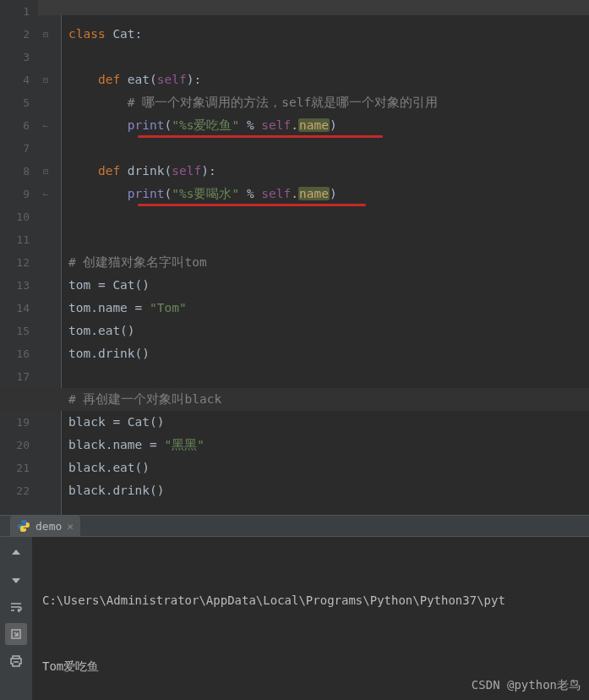 Image resolution: width=589 pixels, height=700 pixels. Describe the element at coordinates (46, 526) in the screenshot. I see `run-tab: demo ×` at that location.